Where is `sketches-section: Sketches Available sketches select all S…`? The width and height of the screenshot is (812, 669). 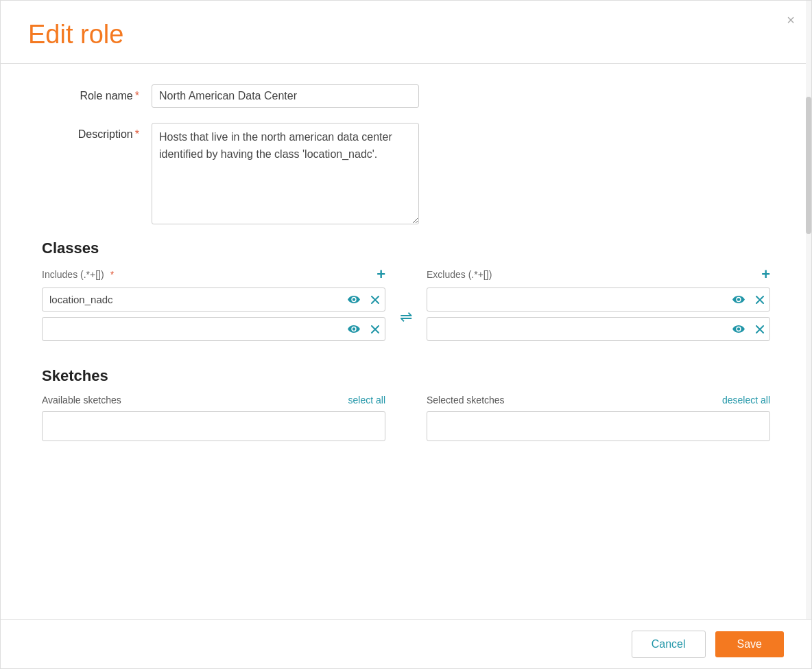 sketches-section: Sketches Available sketches select all S… is located at coordinates (406, 404).